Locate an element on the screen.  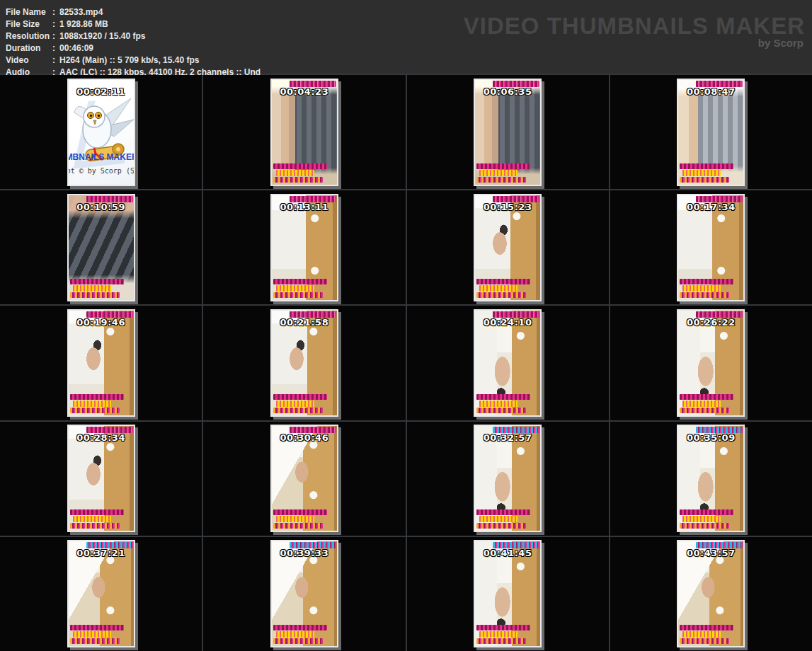
video-thumbnail: 00:19:46 is located at coordinates (101, 363).